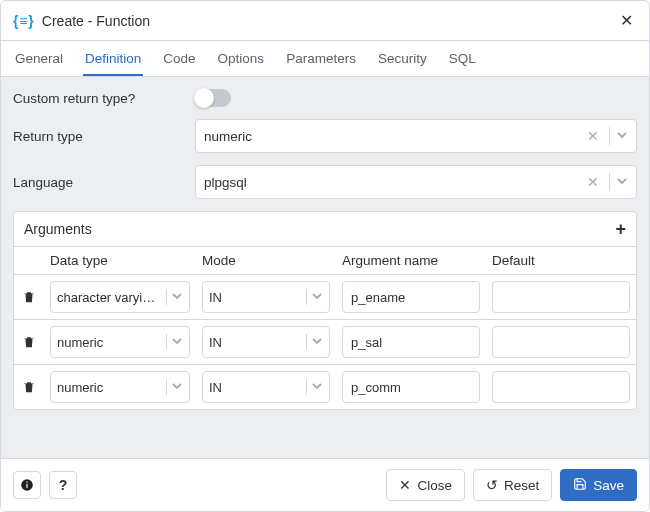 The height and width of the screenshot is (512, 650). What do you see at coordinates (242, 58) in the screenshot?
I see `tab-options: Options` at bounding box center [242, 58].